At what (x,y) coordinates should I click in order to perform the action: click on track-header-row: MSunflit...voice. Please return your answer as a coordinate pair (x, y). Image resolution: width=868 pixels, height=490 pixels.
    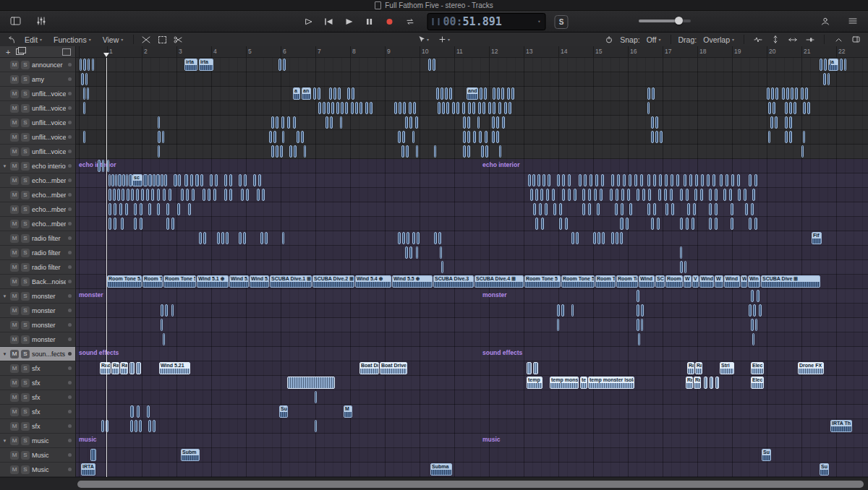
    Looking at the image, I should click on (38, 152).